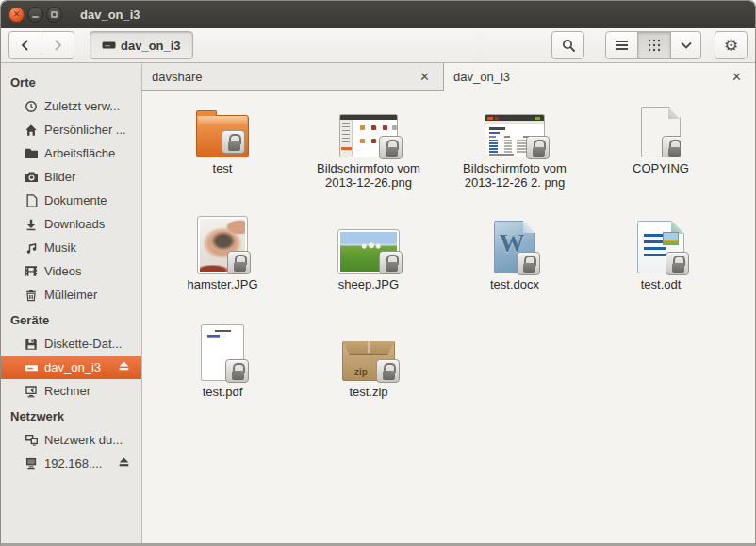 The width and height of the screenshot is (756, 546). What do you see at coordinates (515, 142) in the screenshot?
I see `file-item-bildschirmfoto-vom-2013-12-26-2-png: Bildschirmfoto vom 2013-12-26 2. png` at bounding box center [515, 142].